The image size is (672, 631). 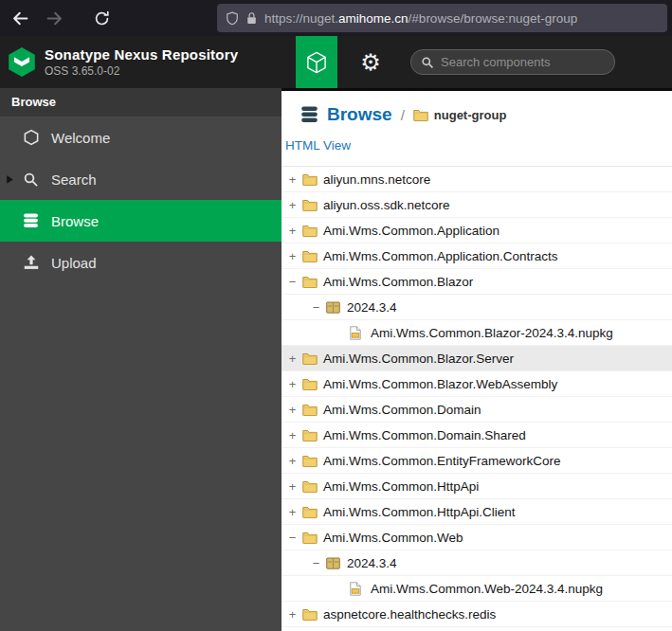 What do you see at coordinates (487, 589) in the screenshot?
I see `tree-item-label: Ami.Wms.Common.Web-2024.3.4.nupkg` at bounding box center [487, 589].